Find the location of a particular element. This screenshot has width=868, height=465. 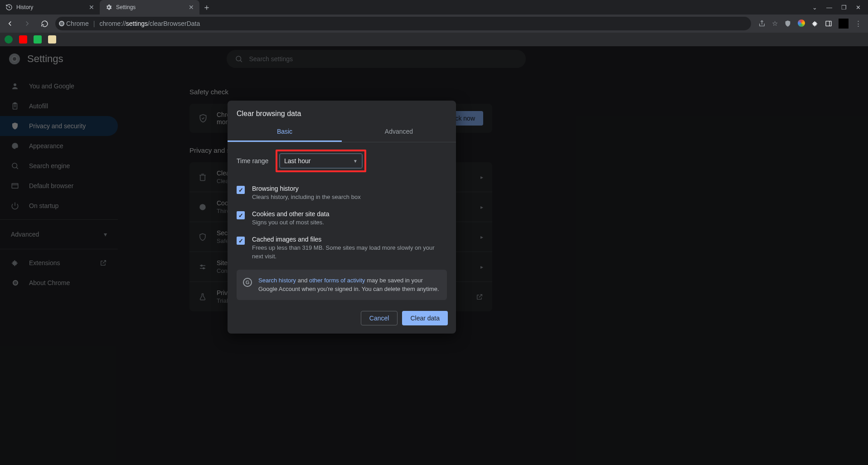

minimize-icon: ― is located at coordinates (829, 7).